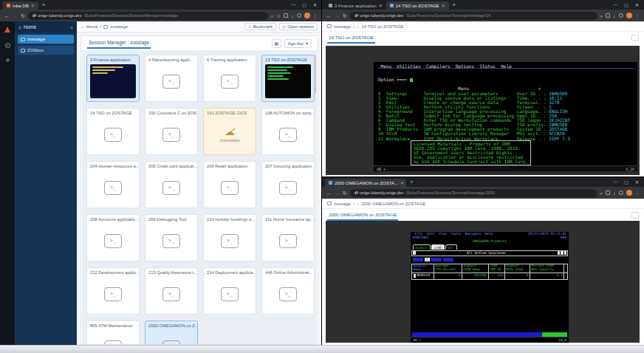  What do you see at coordinates (113, 332) in the screenshot?
I see `session-tile: 805 ATM Maintenance>_` at bounding box center [113, 332].